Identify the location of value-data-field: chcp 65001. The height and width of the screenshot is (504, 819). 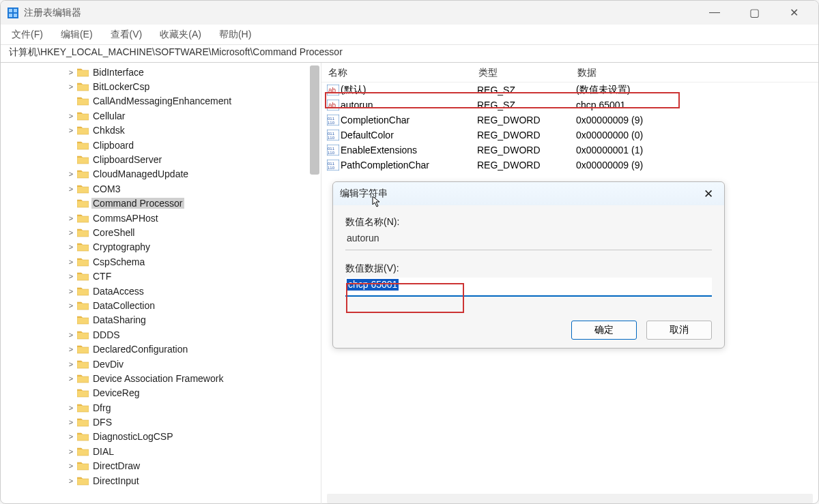
(528, 287).